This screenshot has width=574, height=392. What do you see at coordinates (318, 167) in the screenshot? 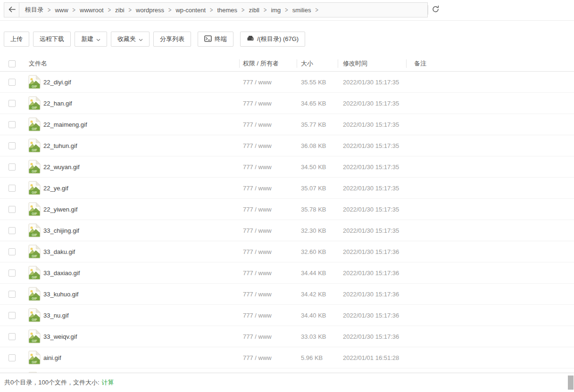
I see `file-size: 34.50 KB` at bounding box center [318, 167].